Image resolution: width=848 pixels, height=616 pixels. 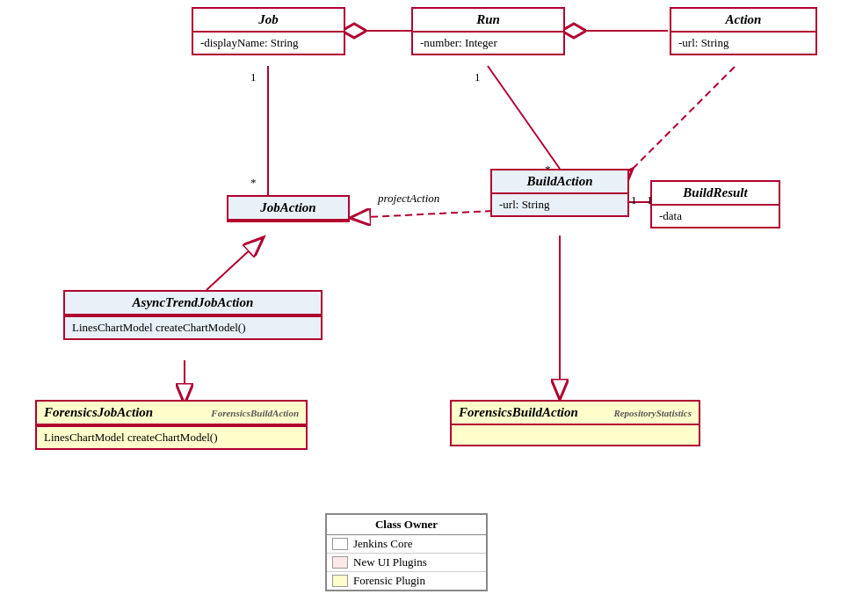 I want to click on class-asynctrendjobaction-title: AsyncTrendJobAction, so click(x=193, y=304).